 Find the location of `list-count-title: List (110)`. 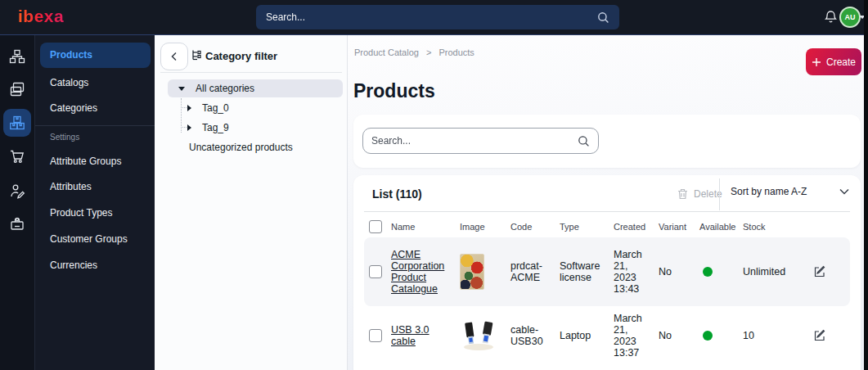

list-count-title: List (110) is located at coordinates (398, 194).